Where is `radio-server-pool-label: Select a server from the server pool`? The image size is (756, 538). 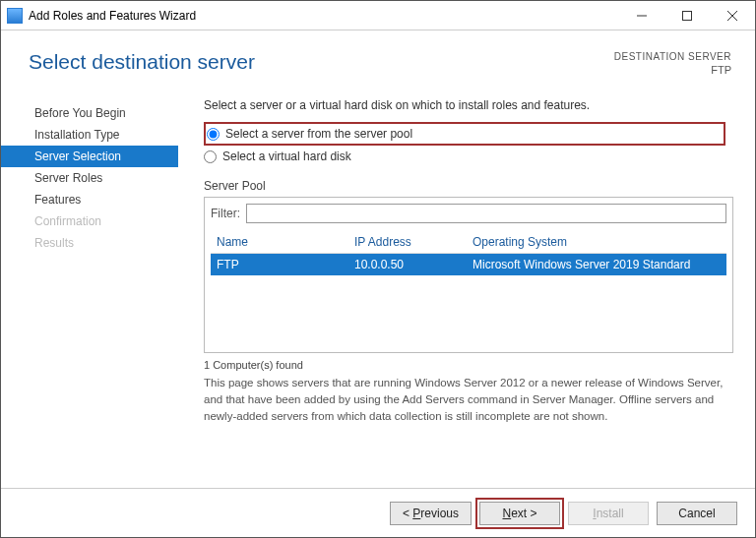 radio-server-pool-label: Select a server from the server pool is located at coordinates (319, 134).